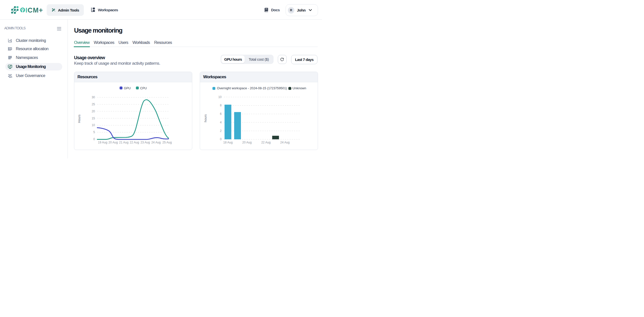 The image size is (644, 317). I want to click on svg-text: 23 Aug, so click(145, 142).